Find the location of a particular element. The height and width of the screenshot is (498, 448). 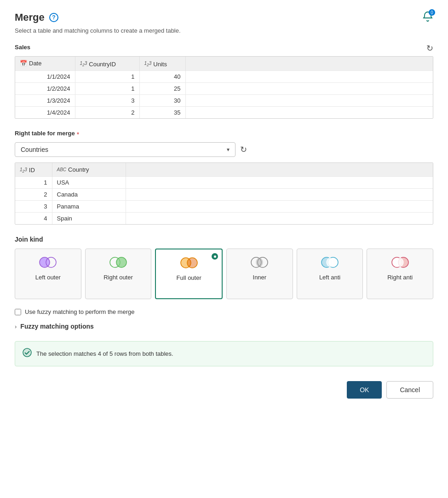

sales-table-container: 📅 Date 123 CountryID 123 Units is located at coordinates (224, 87).